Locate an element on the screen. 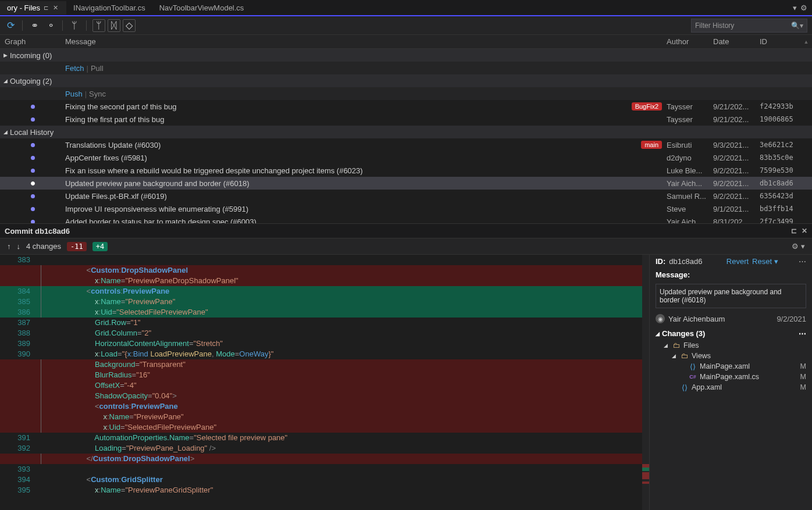 This screenshot has height=510, width=812. commit-row: Fixing the first part of this bugTaysser… is located at coordinates (406, 119).